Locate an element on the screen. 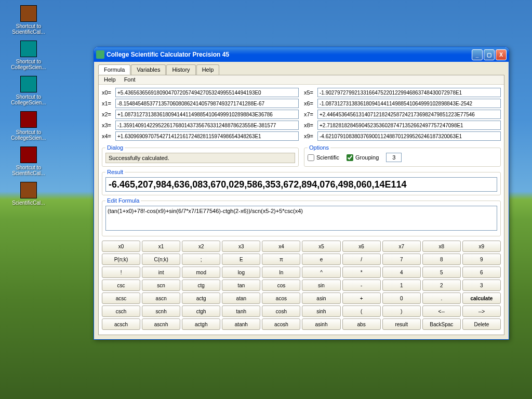 This screenshot has width=532, height=399. key-5: 5 is located at coordinates (442, 272).